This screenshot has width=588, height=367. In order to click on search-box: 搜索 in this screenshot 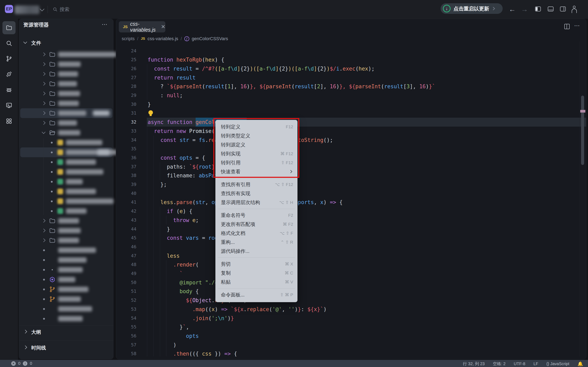, I will do `click(61, 9)`.